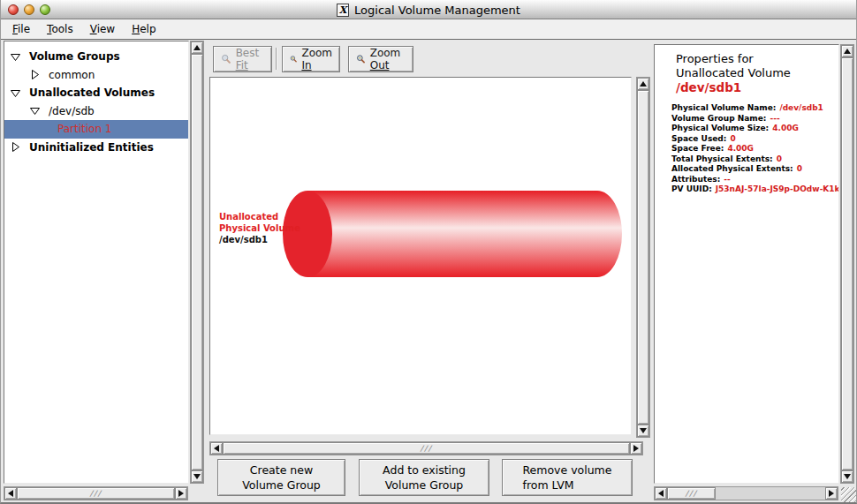 The height and width of the screenshot is (504, 857). Describe the element at coordinates (311, 59) in the screenshot. I see `zoom-in-button: Zoom In` at that location.